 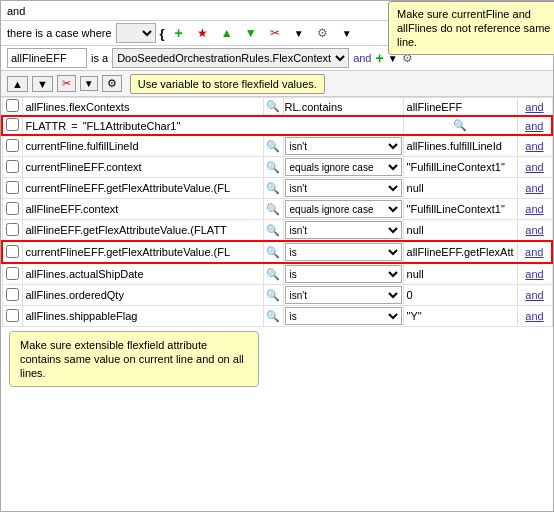 I want to click on field-label: allFlines.flexContexts, so click(x=78, y=107).